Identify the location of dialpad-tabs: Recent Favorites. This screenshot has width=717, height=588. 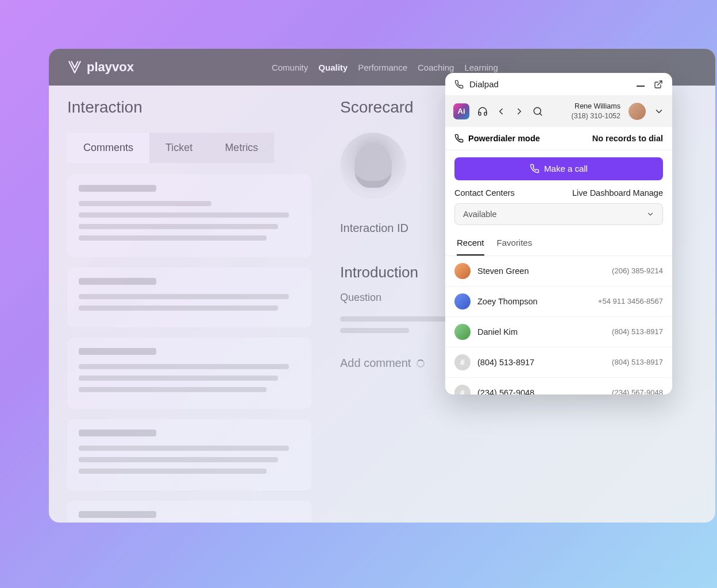
(558, 245).